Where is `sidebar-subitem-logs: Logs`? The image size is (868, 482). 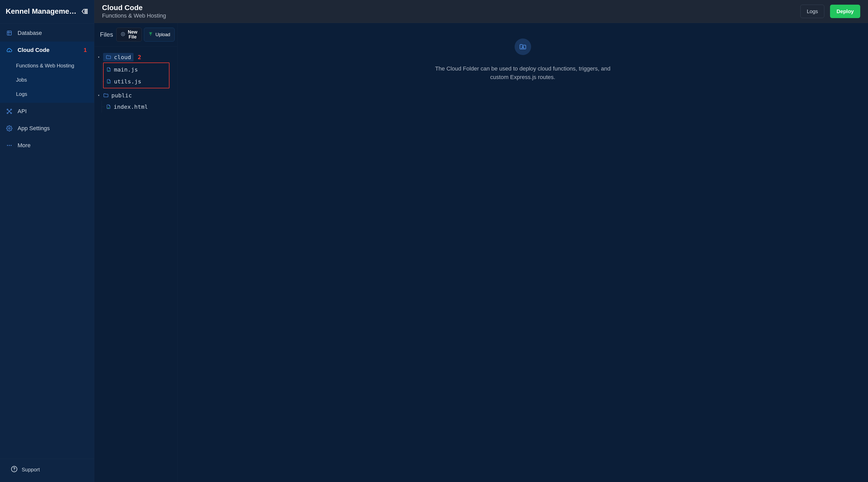
sidebar-subitem-logs: Logs is located at coordinates (47, 94).